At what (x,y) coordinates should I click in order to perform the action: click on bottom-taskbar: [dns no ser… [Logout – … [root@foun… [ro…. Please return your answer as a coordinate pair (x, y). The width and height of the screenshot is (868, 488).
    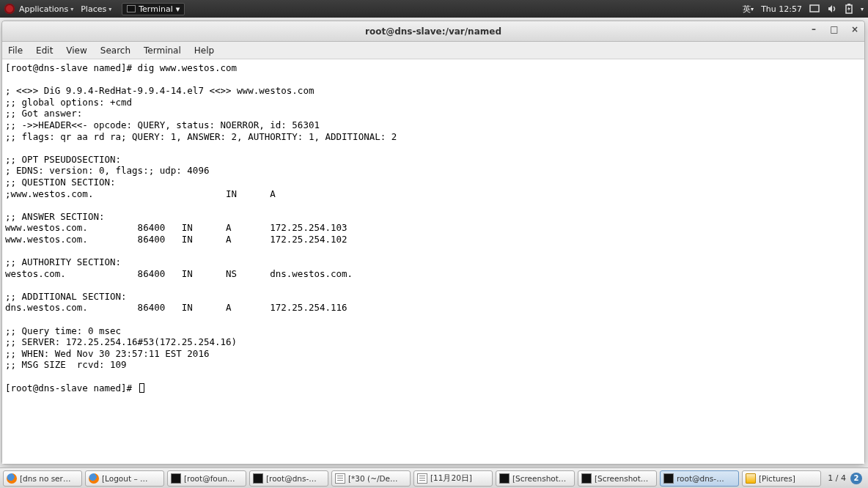
    Looking at the image, I should click on (434, 478).